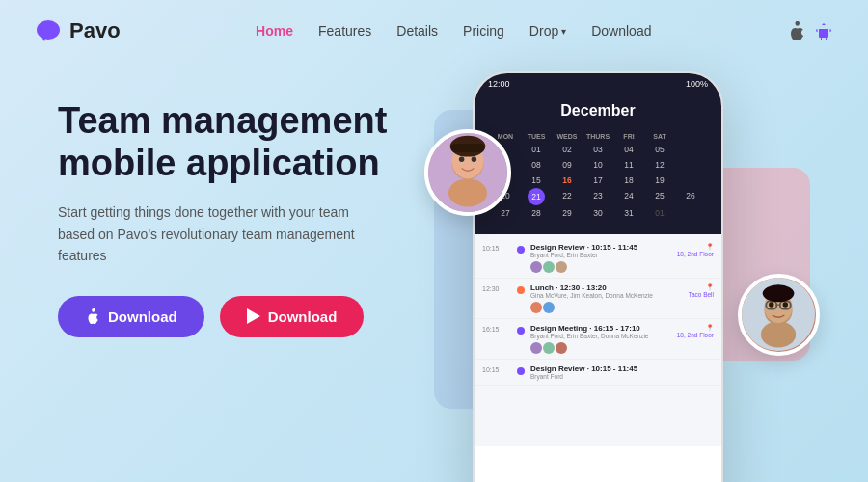 Image resolution: width=868 pixels, height=482 pixels. Describe the element at coordinates (595, 335) in the screenshot. I see `event-people: Bryant Ford, Erin Baxter, Donna McKenzie` at that location.